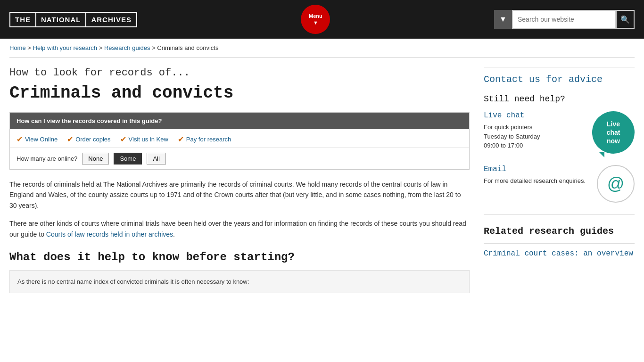 Image resolution: width=644 pixels, height=362 pixels. Describe the element at coordinates (613, 124) in the screenshot. I see `live-chat-bubble-line1: Live` at that location.